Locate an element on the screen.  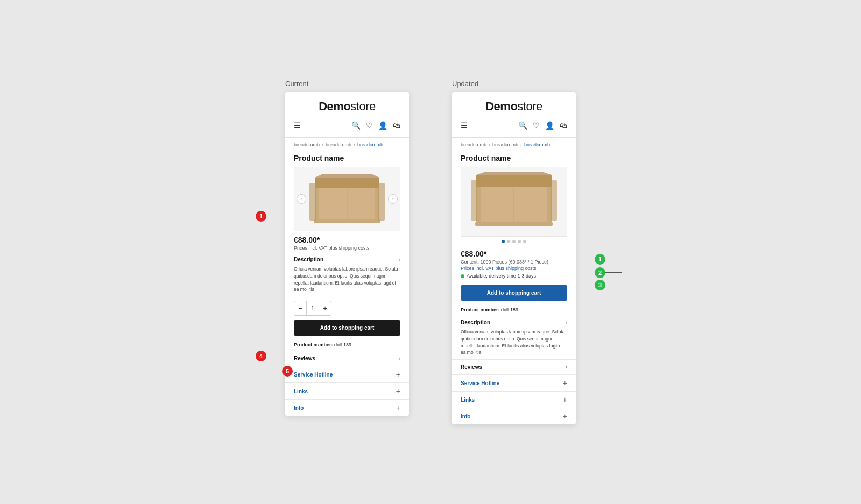
current-links-label: Links is located at coordinates (301, 392).